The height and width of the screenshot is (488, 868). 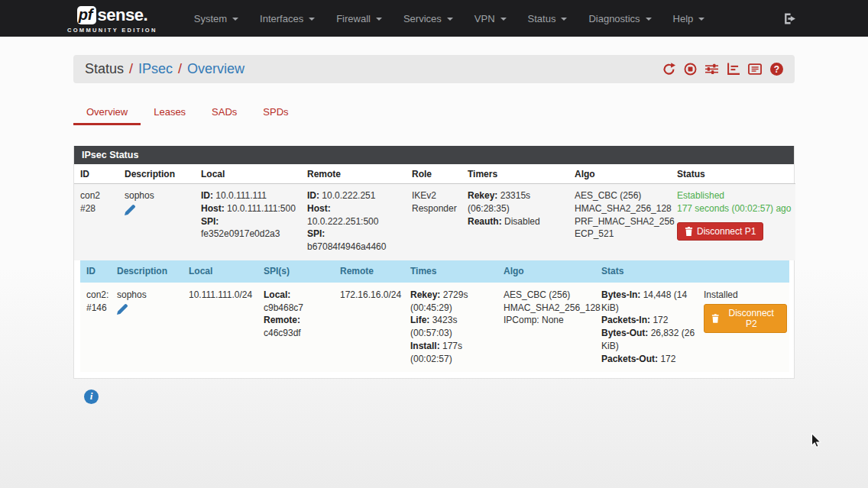 I want to click on menu-services: Services, so click(x=428, y=18).